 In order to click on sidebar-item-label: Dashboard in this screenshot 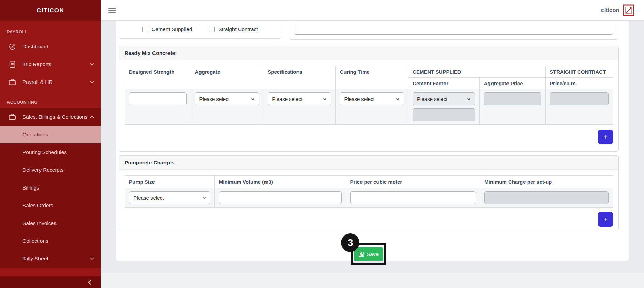, I will do `click(35, 47)`.